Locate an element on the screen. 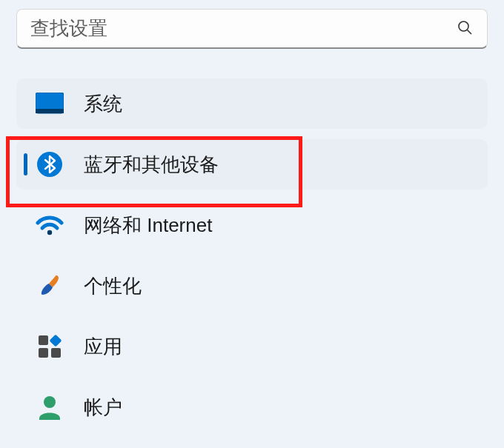 This screenshot has height=448, width=504. system-icon is located at coordinates (50, 104).